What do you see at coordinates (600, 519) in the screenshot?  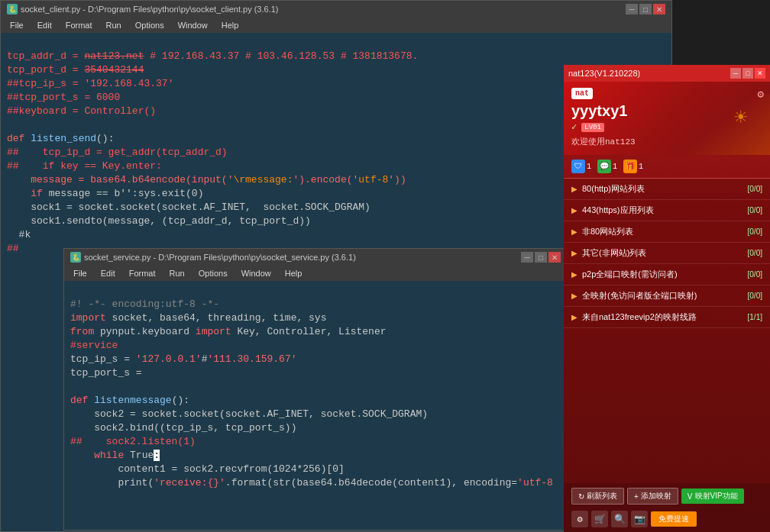 I see `shop-icon: 🛒` at bounding box center [600, 519].